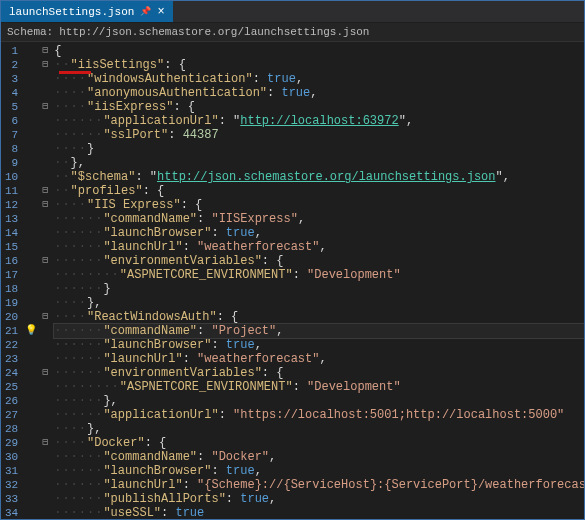 The height and width of the screenshot is (520, 585). I want to click on json-key: "environmentVariables", so click(182, 261).